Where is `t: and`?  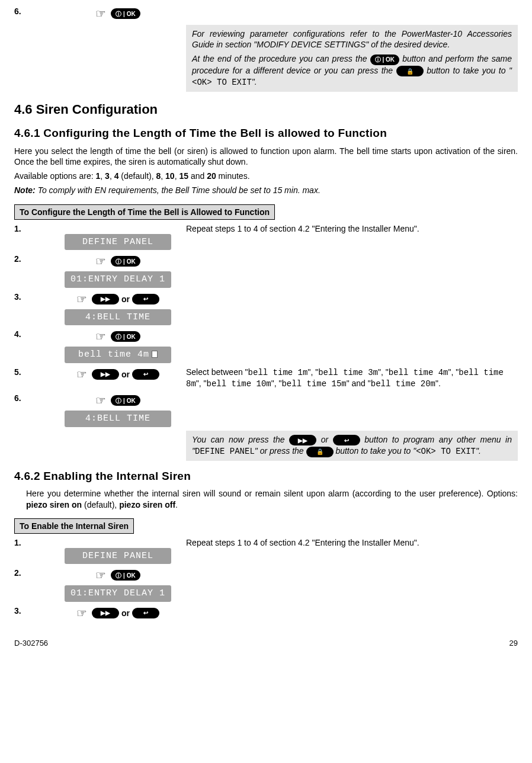
t: and is located at coordinates (198, 176).